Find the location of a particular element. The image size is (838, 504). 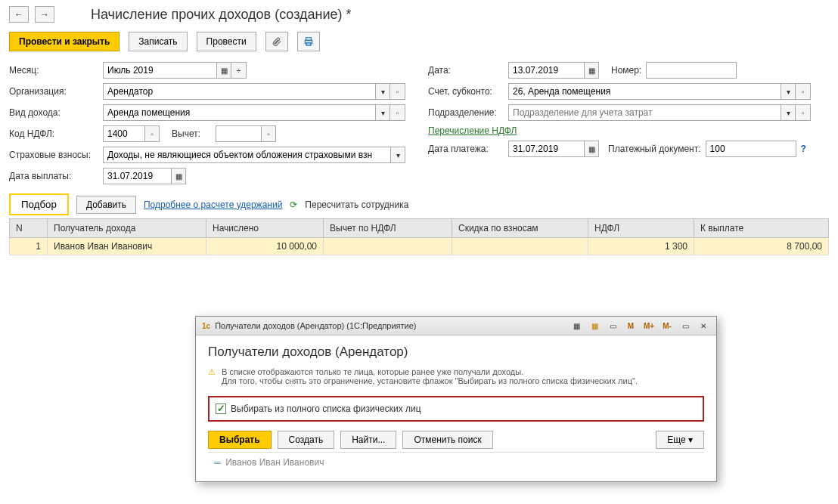

month-input is located at coordinates (160, 70).